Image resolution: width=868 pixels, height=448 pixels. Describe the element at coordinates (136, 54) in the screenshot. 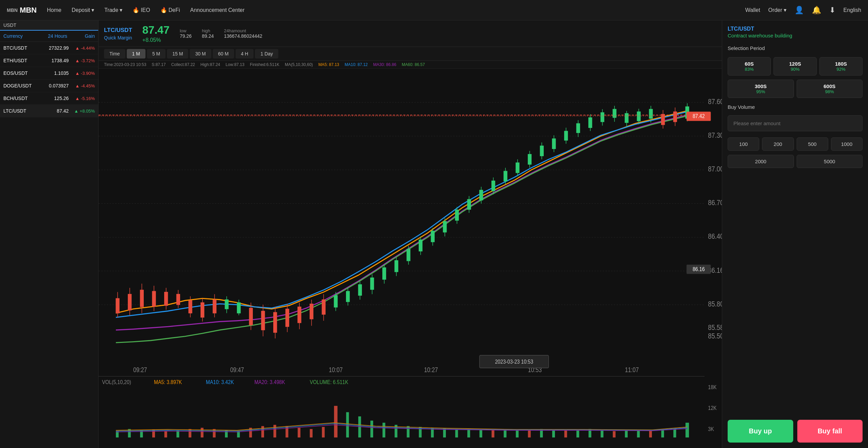

I see `1m-btn: 1 M` at that location.